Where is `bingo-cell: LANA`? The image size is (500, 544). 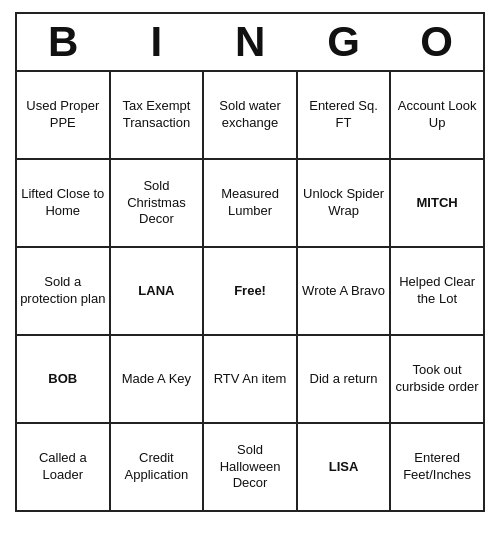
bingo-cell: LANA is located at coordinates (157, 291).